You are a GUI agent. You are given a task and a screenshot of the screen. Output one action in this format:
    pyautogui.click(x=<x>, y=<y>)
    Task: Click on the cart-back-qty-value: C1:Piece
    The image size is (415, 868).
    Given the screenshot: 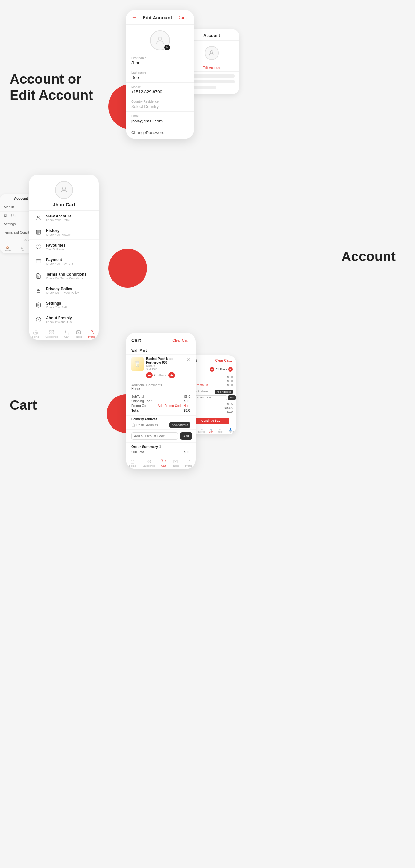 What is the action you would take?
    pyautogui.click(x=221, y=369)
    